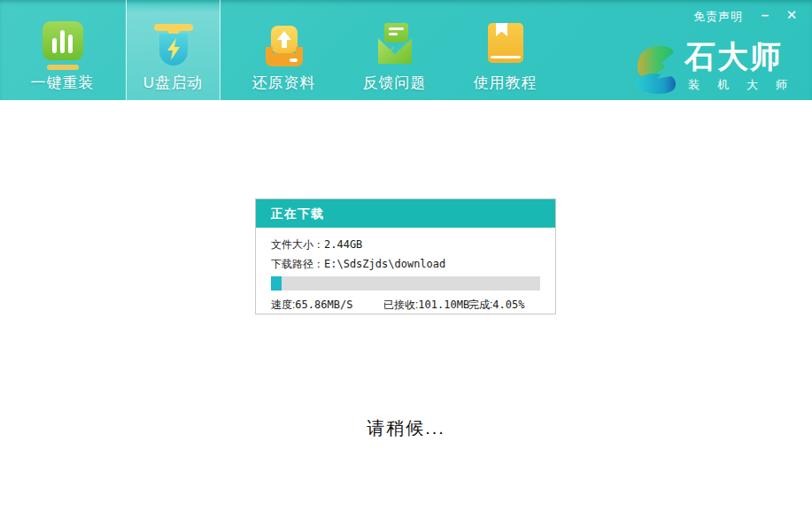  Describe the element at coordinates (718, 68) in the screenshot. I see `brand-logo: 石大师 装机大师` at that location.